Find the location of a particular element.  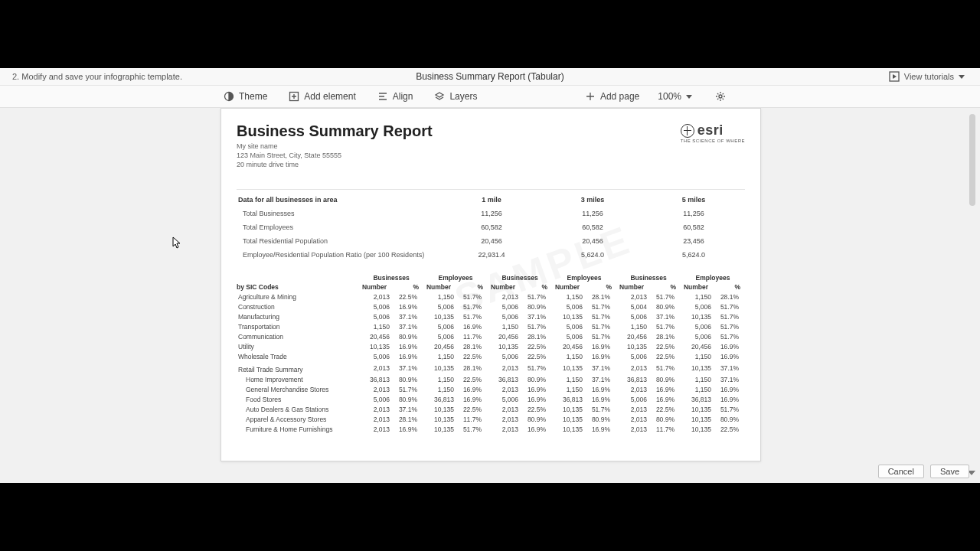

summary-cell: 22,931.4 is located at coordinates (492, 255).